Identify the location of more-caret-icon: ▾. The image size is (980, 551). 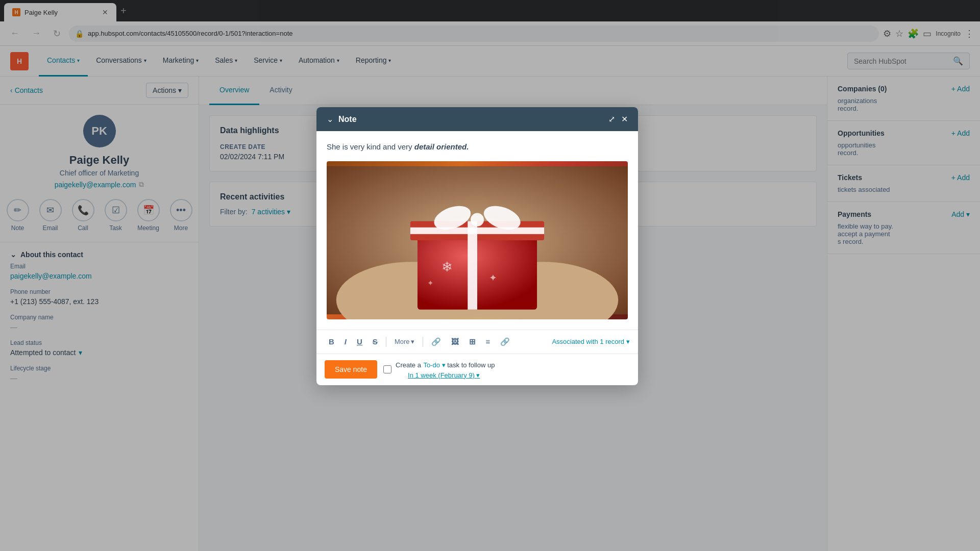
(412, 342).